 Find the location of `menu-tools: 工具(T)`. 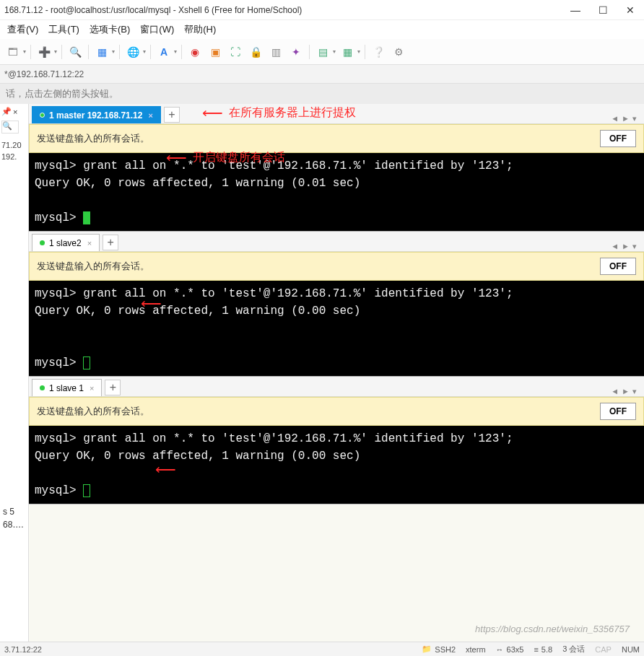

menu-tools: 工具(T) is located at coordinates (64, 30).